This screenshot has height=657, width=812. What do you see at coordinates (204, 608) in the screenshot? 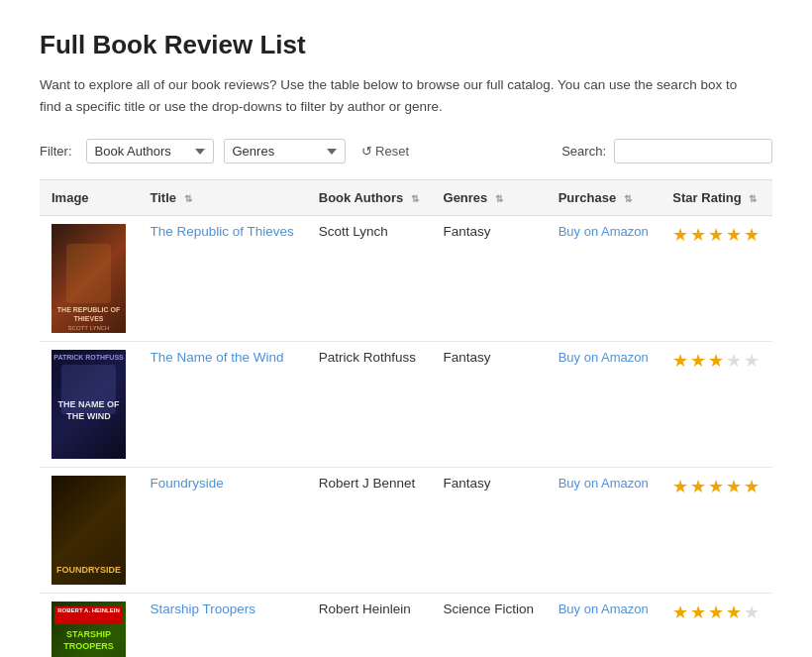
I see `book-title-link-3: Starship Troopers` at bounding box center [204, 608].